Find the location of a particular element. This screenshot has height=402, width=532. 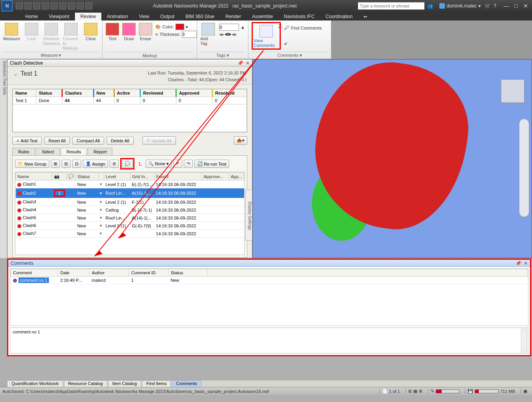

lock-button: Lock is located at coordinates (32, 32).